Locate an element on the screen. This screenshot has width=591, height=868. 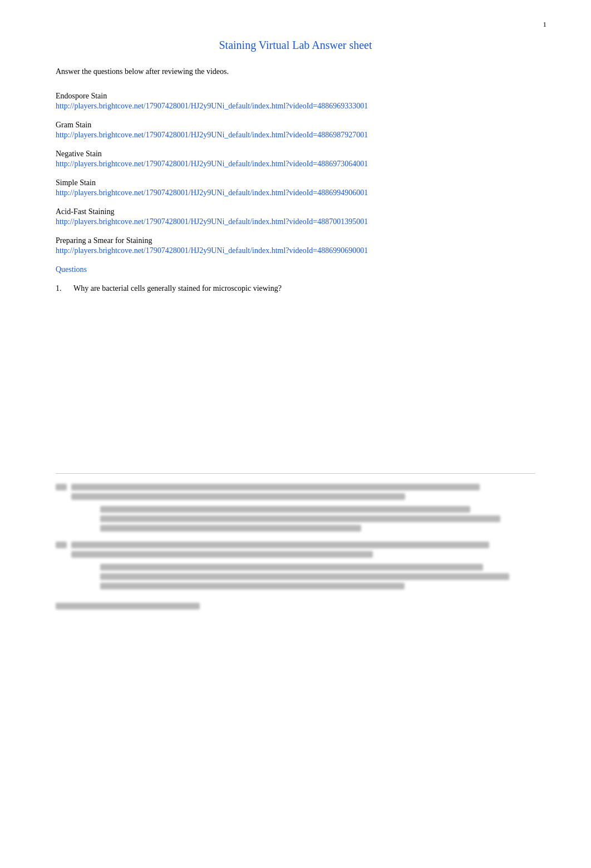
smear-stain-label: Preparing a Smear for Staining is located at coordinates (296, 241).